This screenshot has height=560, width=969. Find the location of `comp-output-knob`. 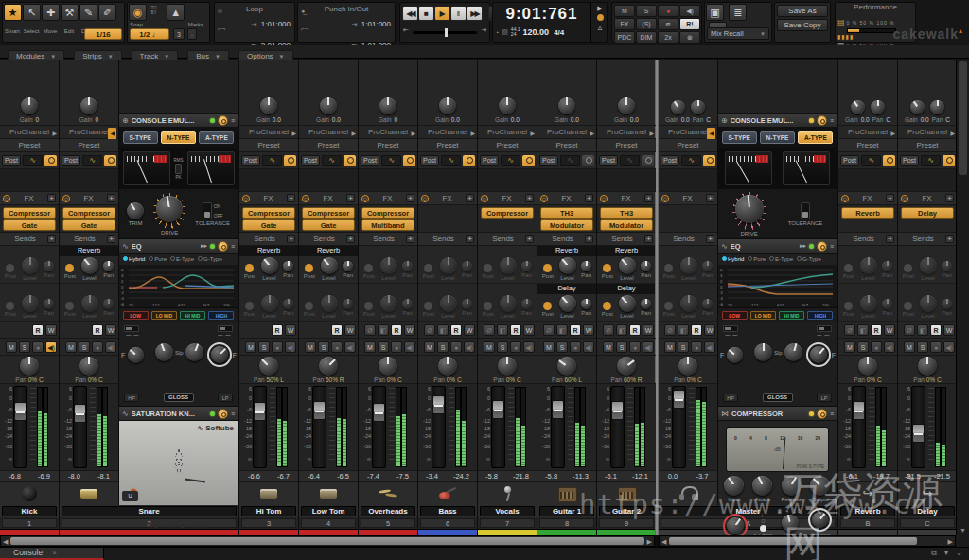

comp-output-knob is located at coordinates (819, 486).